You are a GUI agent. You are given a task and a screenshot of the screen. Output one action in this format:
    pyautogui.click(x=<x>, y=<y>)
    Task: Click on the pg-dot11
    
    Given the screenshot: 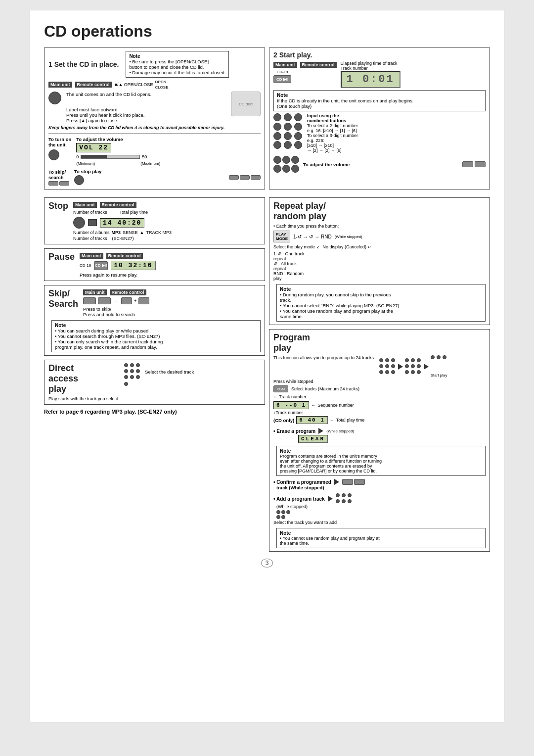 What is the action you would take?
    pyautogui.click(x=413, y=360)
    